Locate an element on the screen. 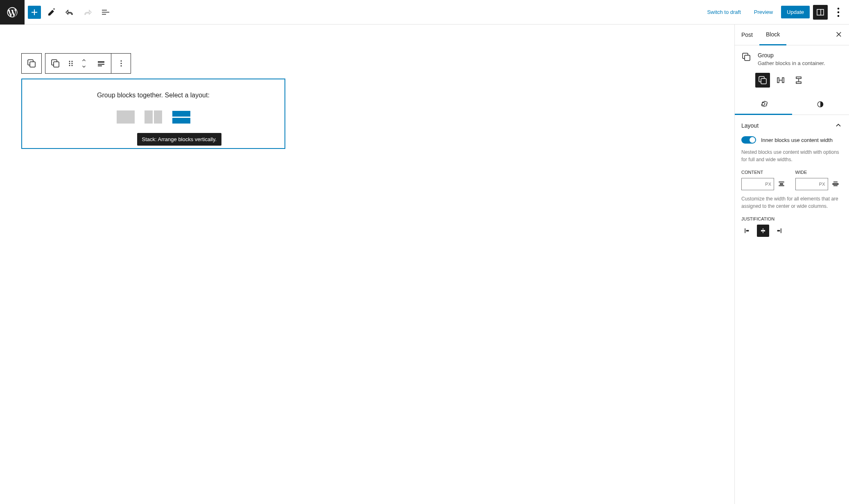  move-up-button is located at coordinates (84, 61).